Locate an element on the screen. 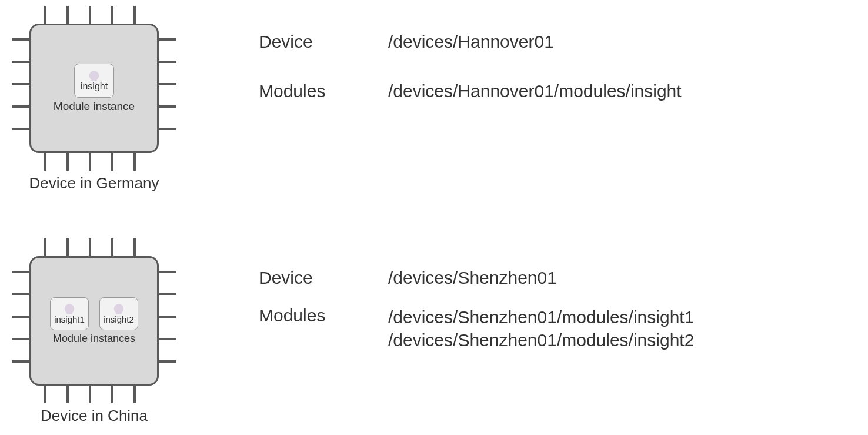  chip-caption: Device in China is located at coordinates (94, 416).